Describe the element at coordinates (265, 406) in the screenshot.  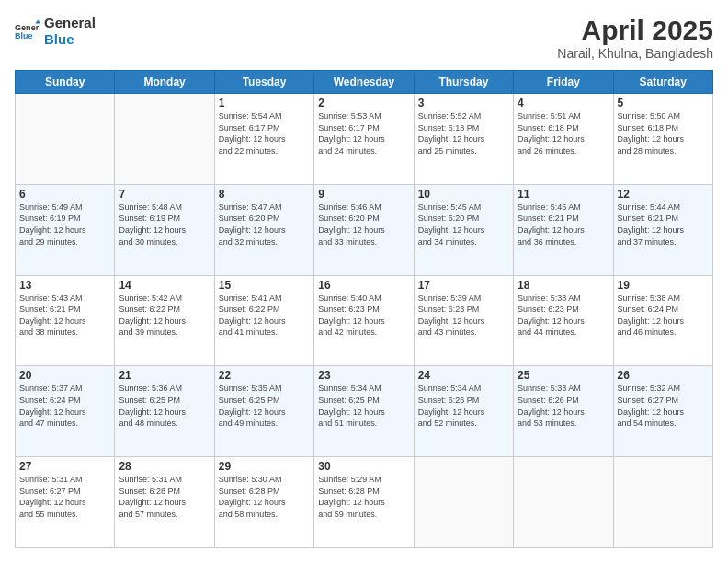
I see `day-info: Sunrise: 5:35 AM Sunset: 6:25 PM Dayligh…` at that location.